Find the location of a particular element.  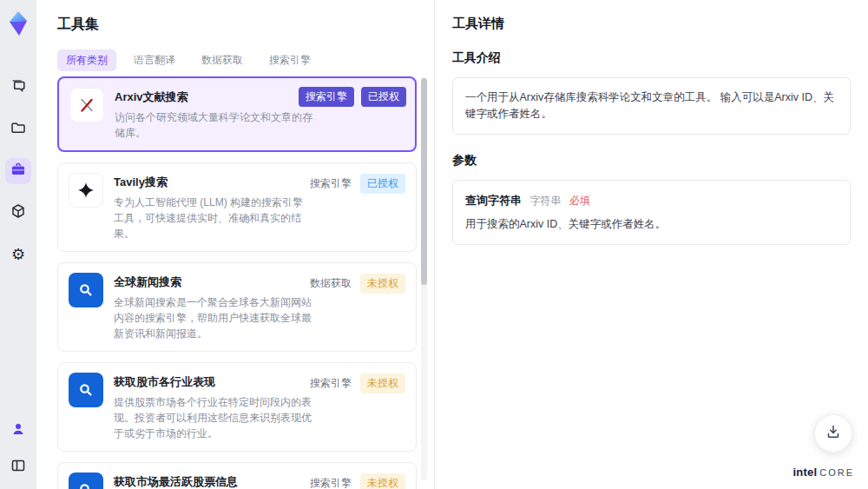

category-label: 数据获取 is located at coordinates (331, 283).